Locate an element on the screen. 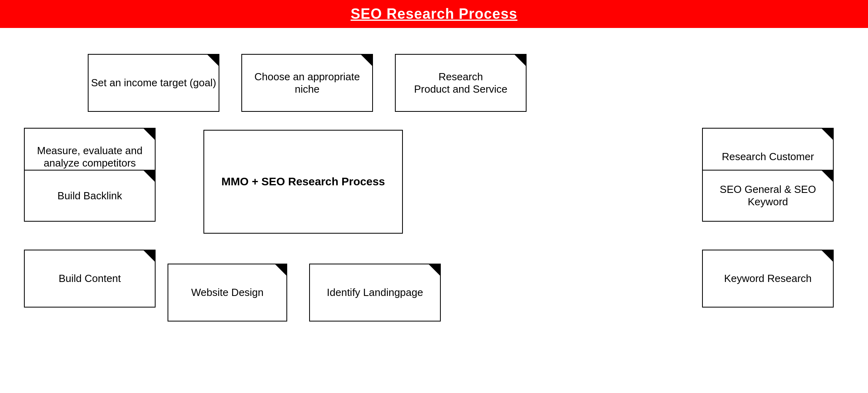 This screenshot has width=868, height=393. identify-landing-label: Identify Landingpage is located at coordinates (375, 292).